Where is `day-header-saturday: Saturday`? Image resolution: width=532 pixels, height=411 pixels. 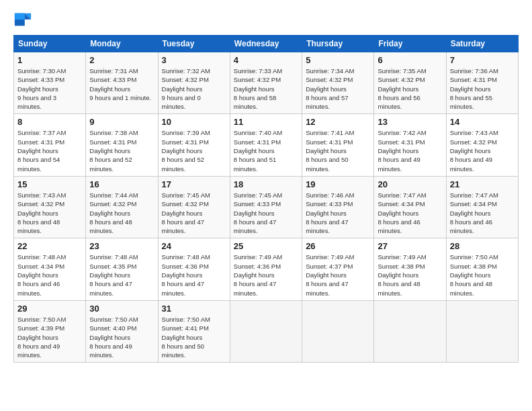
day-header-saturday: Saturday is located at coordinates (482, 44).